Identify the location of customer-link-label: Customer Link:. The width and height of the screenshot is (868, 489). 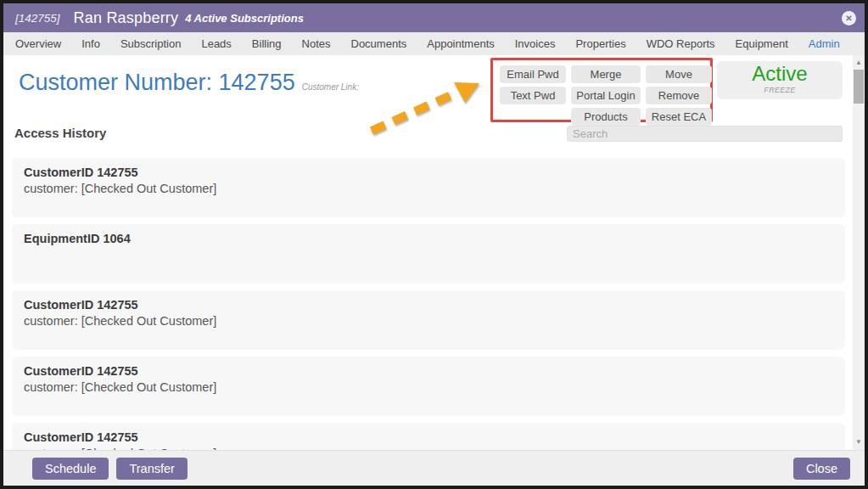
(331, 87).